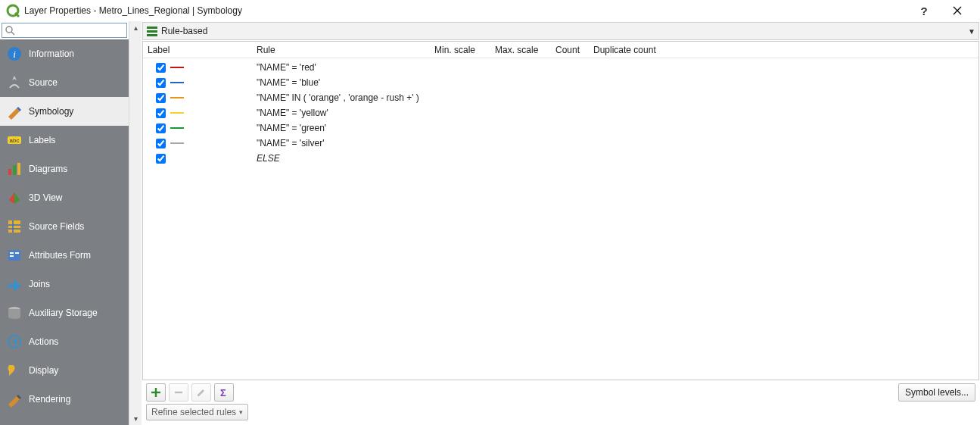 The width and height of the screenshot is (980, 425). Describe the element at coordinates (64, 140) in the screenshot. I see `sidebar-item-labels: abcLabels` at that location.